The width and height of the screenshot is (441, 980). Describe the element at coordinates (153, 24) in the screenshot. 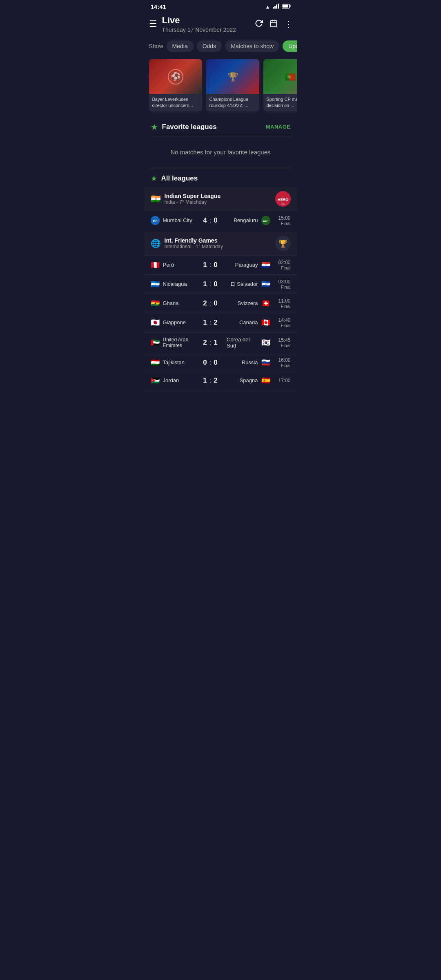

I see `menu-icon: ☰` at that location.